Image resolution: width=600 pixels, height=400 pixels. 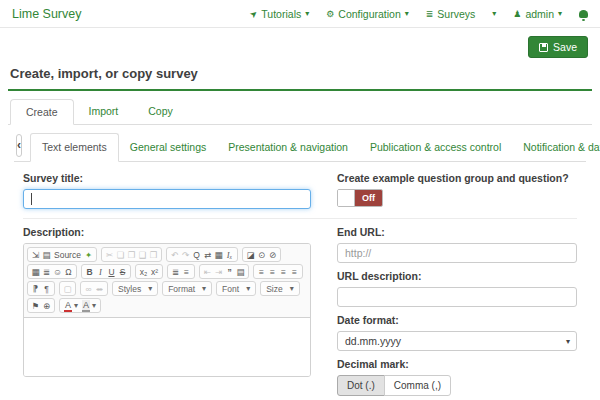 I want to click on editor-group-editing: ↶ ↷ Q ⇄ ▦ Iₓ, so click(x=202, y=254).